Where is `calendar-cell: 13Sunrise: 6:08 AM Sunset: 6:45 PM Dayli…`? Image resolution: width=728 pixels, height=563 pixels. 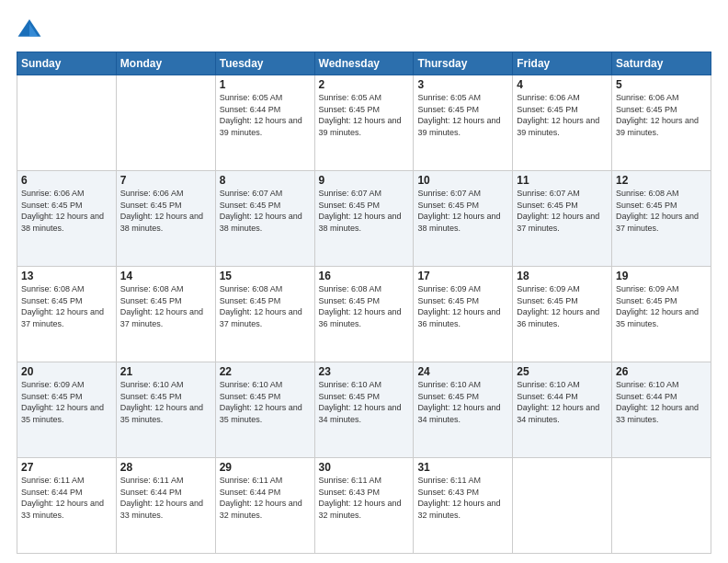
calendar-cell: 13Sunrise: 6:08 AM Sunset: 6:45 PM Dayli… is located at coordinates (67, 315).